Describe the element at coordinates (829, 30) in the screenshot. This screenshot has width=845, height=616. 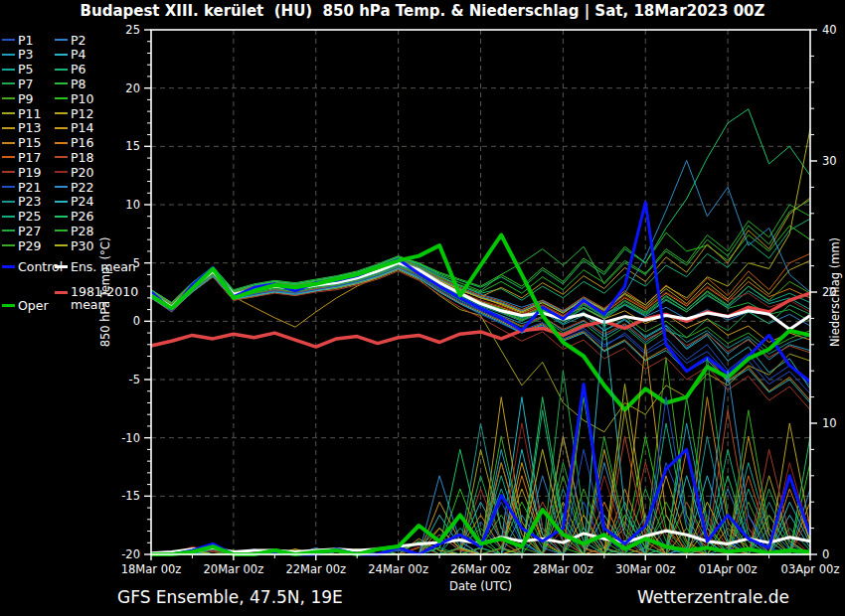
I see `svg-text: 40` at that location.